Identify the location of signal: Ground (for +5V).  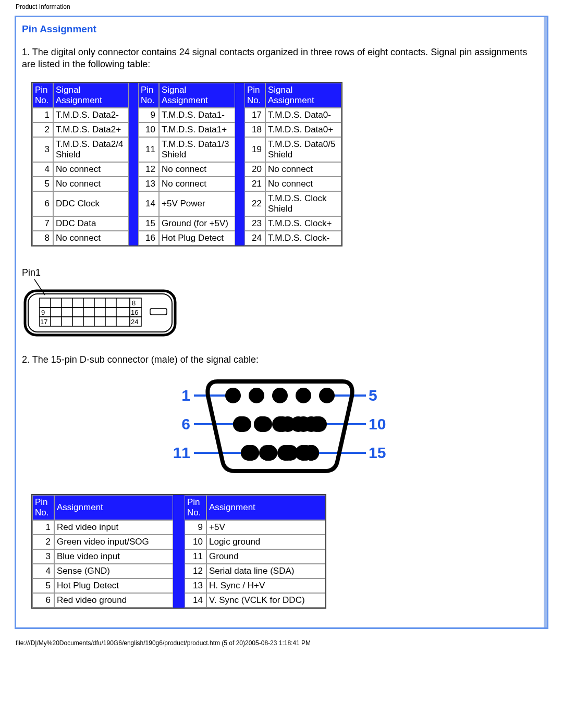
(197, 224).